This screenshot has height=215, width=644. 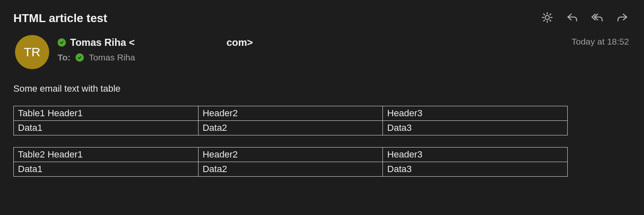 What do you see at coordinates (585, 18) in the screenshot?
I see `message-toolbar` at bounding box center [585, 18].